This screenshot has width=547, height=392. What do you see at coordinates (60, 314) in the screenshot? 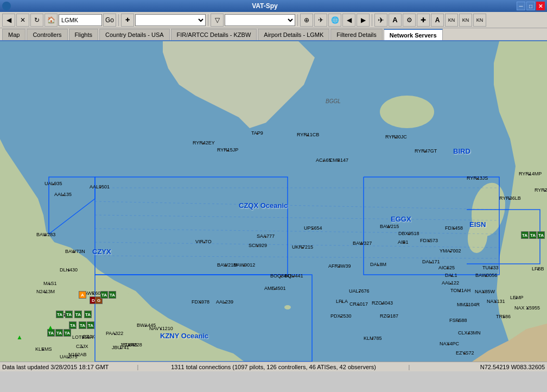
I see `controller-icon-ta1: TA` at bounding box center [60, 314].